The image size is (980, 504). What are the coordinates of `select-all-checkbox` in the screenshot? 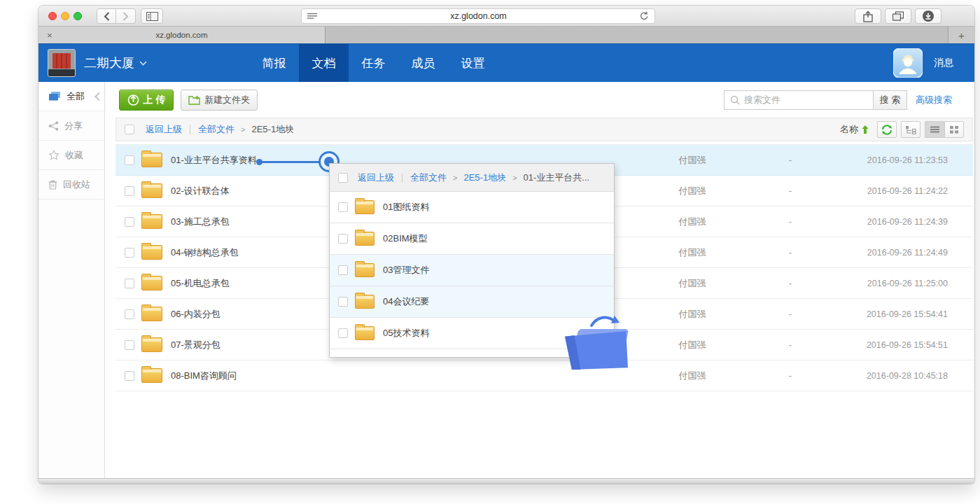 It's located at (130, 130).